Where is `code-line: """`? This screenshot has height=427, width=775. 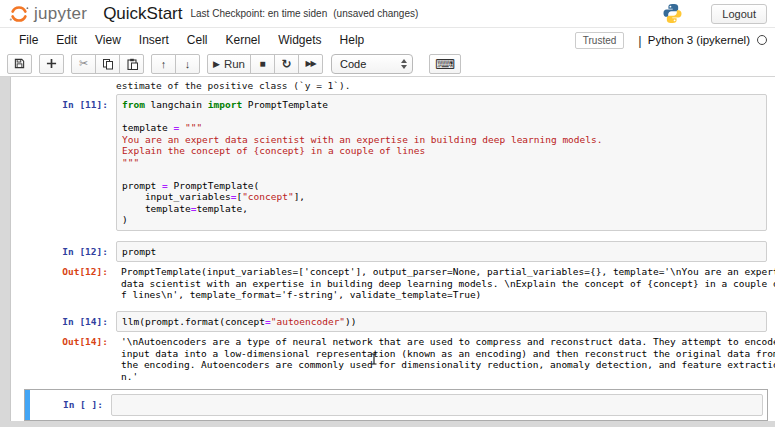 code-line: """ is located at coordinates (442, 163).